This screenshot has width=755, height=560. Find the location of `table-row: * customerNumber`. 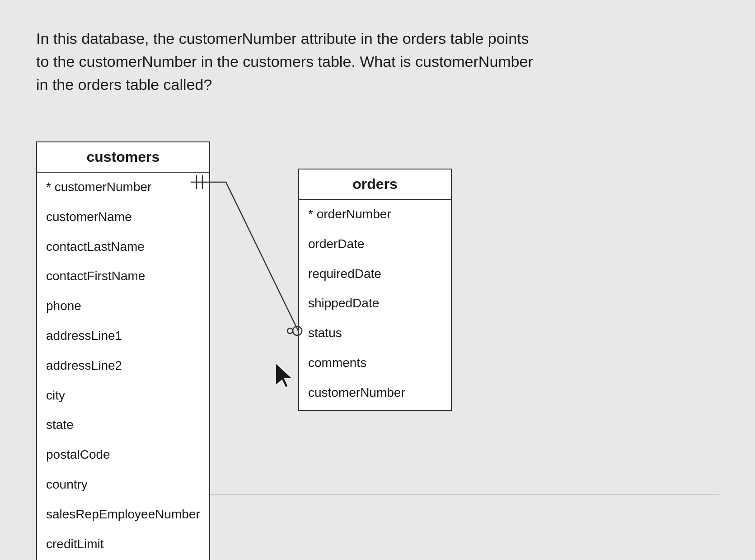

table-row: * customerNumber is located at coordinates (123, 188).